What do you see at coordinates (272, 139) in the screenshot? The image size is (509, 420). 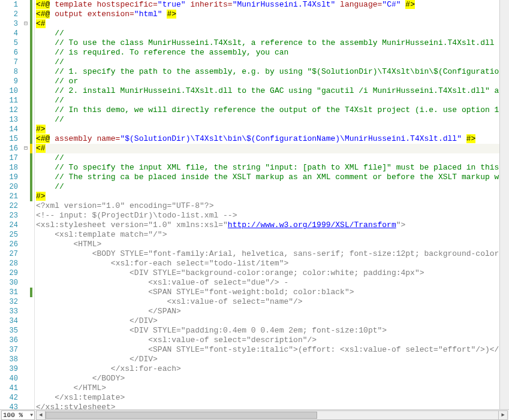 I see `code-line: <#@ assembly name="$(SolutionDir)\T4Xslt…` at bounding box center [272, 139].